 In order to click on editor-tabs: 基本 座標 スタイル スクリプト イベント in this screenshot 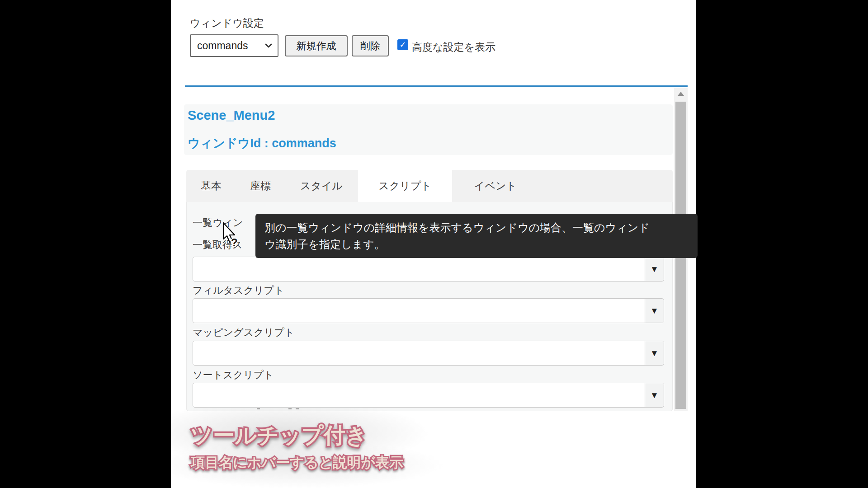, I will do `click(429, 186)`.